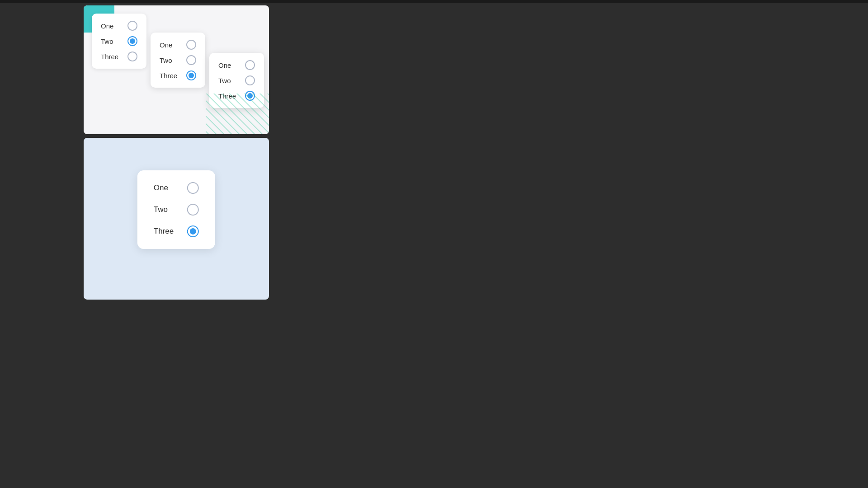  Describe the element at coordinates (178, 75) in the screenshot. I see `radio-row-three-card2: Three` at that location.